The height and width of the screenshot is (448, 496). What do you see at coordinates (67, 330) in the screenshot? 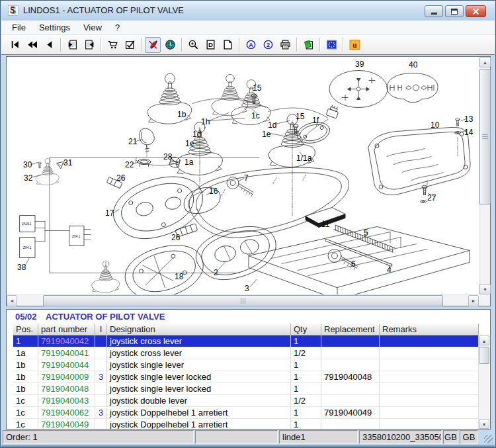
I see `column-header: part number` at bounding box center [67, 330].